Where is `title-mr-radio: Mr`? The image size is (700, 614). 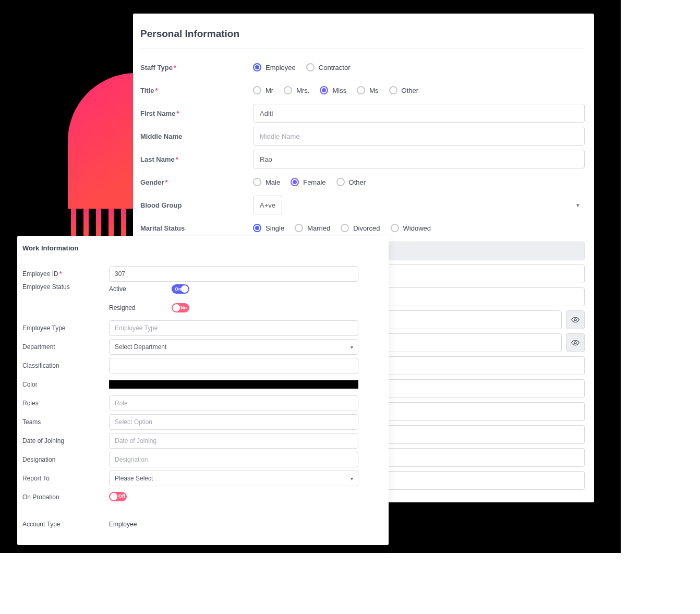 title-mr-radio: Mr is located at coordinates (263, 90).